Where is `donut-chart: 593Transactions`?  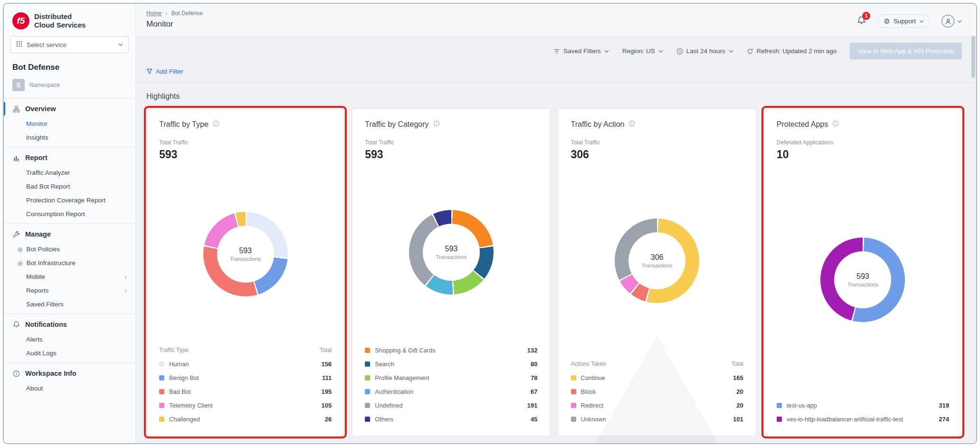
donut-chart: 593Transactions is located at coordinates (246, 254).